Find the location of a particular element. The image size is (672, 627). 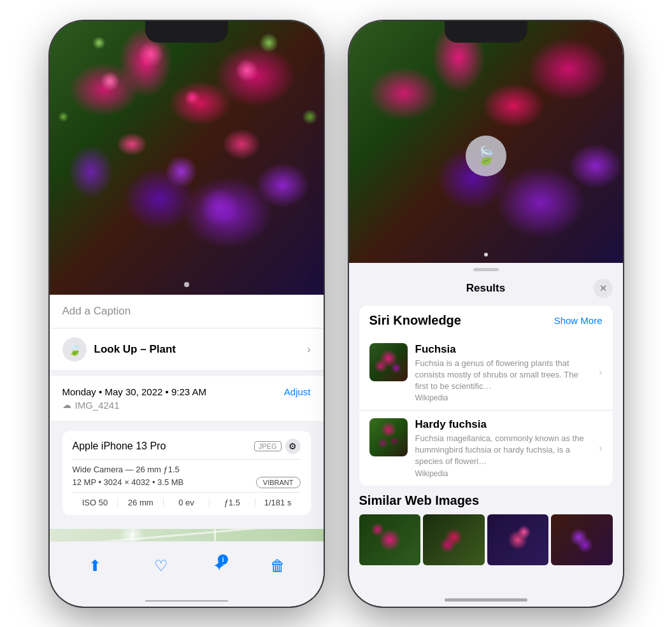

date-text: Monday • May 30, 2022 • 9:23 AM is located at coordinates (134, 392).